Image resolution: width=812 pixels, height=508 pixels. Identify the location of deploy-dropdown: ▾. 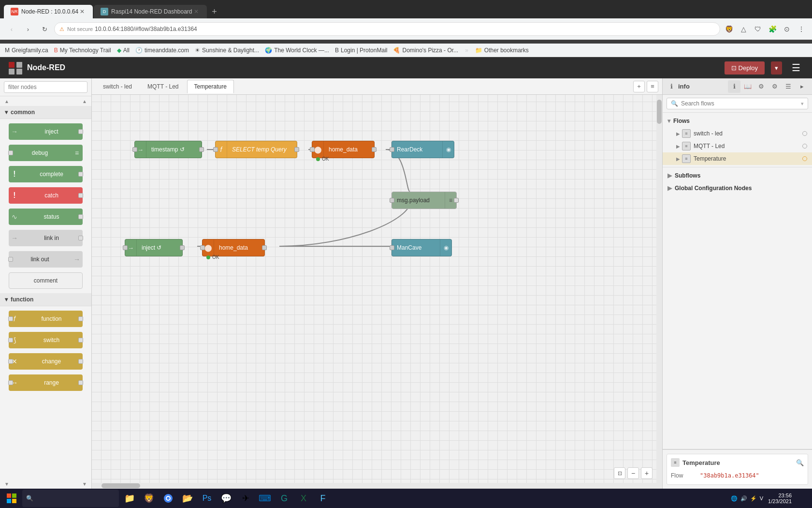
(776, 68).